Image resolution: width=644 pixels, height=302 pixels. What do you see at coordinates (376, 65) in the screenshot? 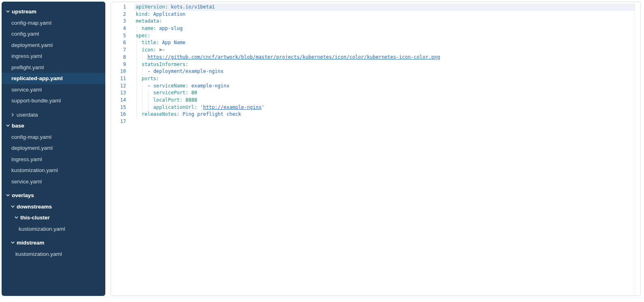
I see `code-line: 9 statusInformers:` at bounding box center [376, 65].